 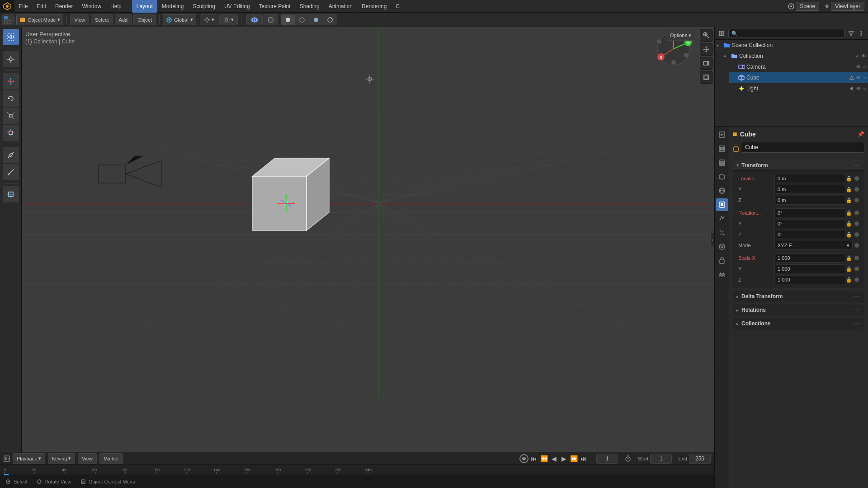 What do you see at coordinates (849, 224) in the screenshot?
I see `rotation-y-lock: 🔒` at bounding box center [849, 224].